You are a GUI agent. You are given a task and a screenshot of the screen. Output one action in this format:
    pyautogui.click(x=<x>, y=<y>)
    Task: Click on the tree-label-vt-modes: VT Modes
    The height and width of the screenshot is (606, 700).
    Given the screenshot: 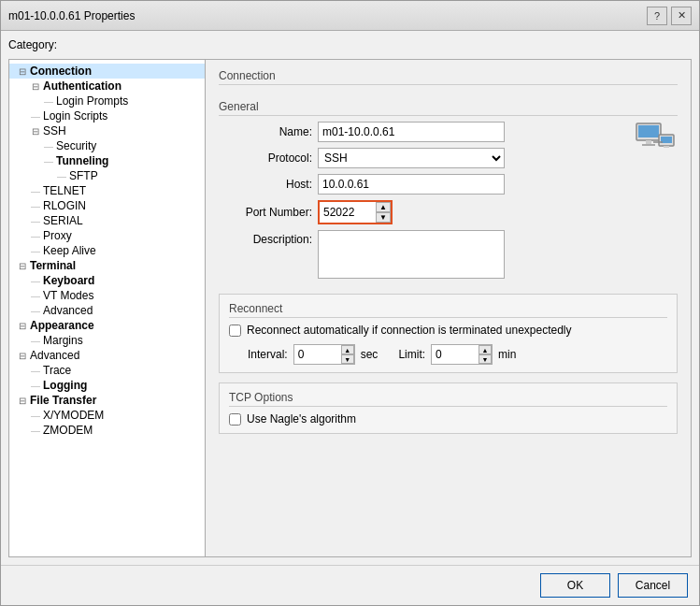 What is the action you would take?
    pyautogui.click(x=68, y=296)
    